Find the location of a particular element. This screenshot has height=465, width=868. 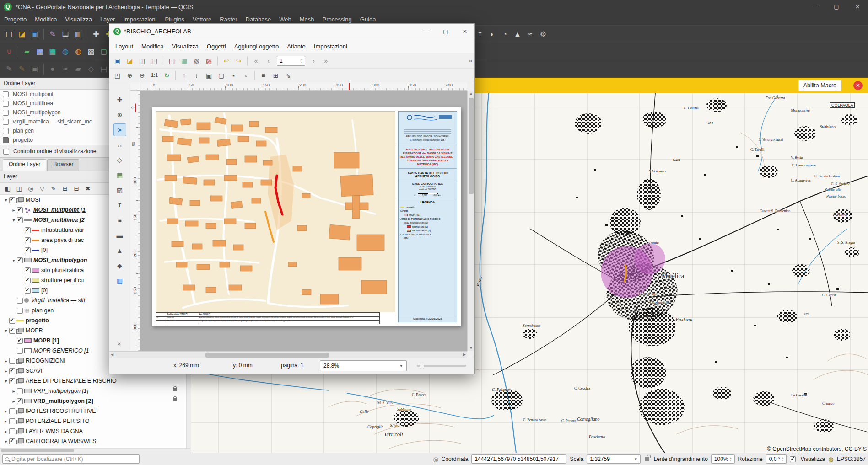

atlas-first-icon: « is located at coordinates (256, 60).